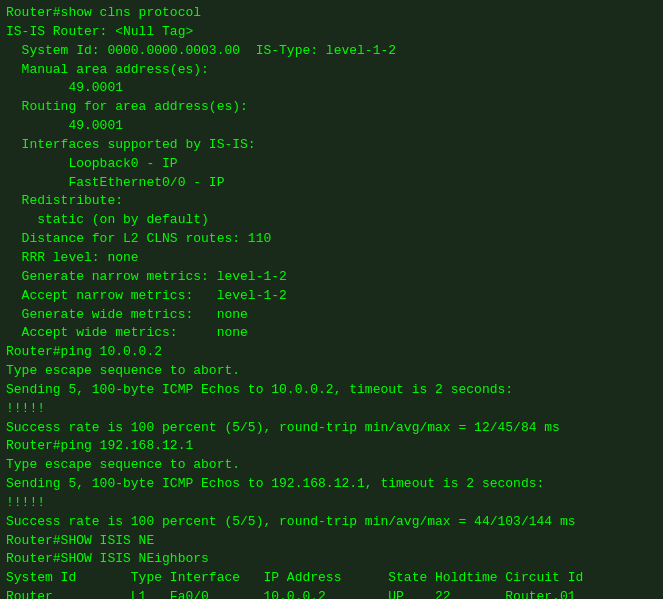 The width and height of the screenshot is (663, 599). Describe the element at coordinates (332, 542) in the screenshot. I see `terminal-line: Router#SHOW ISIS NE` at that location.